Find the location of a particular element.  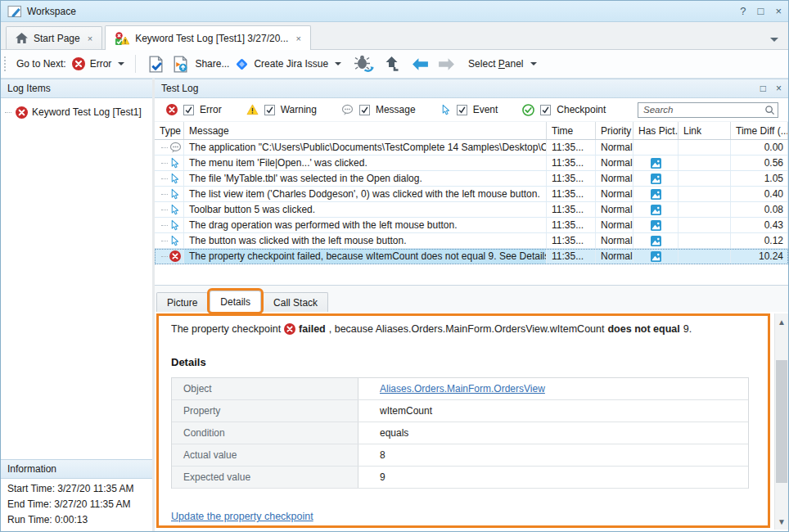

filter-checkbox-event is located at coordinates (462, 110).